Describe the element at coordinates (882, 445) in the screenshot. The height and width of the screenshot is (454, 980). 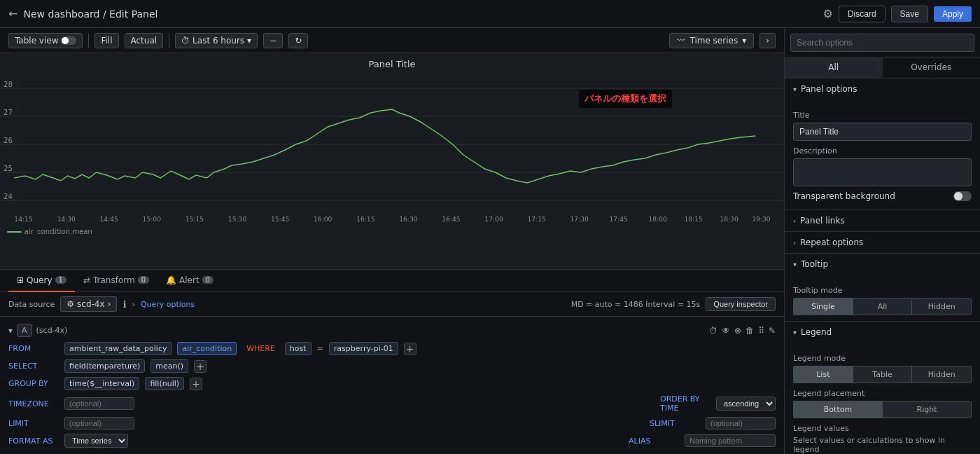
I see `legend-values-desc: Select values or calculations to show in…` at that location.